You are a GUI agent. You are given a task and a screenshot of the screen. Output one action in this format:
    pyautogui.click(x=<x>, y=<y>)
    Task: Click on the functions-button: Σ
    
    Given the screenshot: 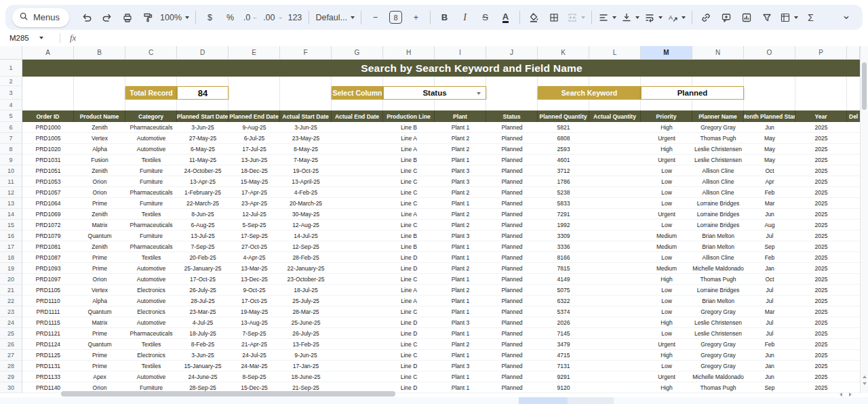 What is the action you would take?
    pyautogui.click(x=811, y=18)
    